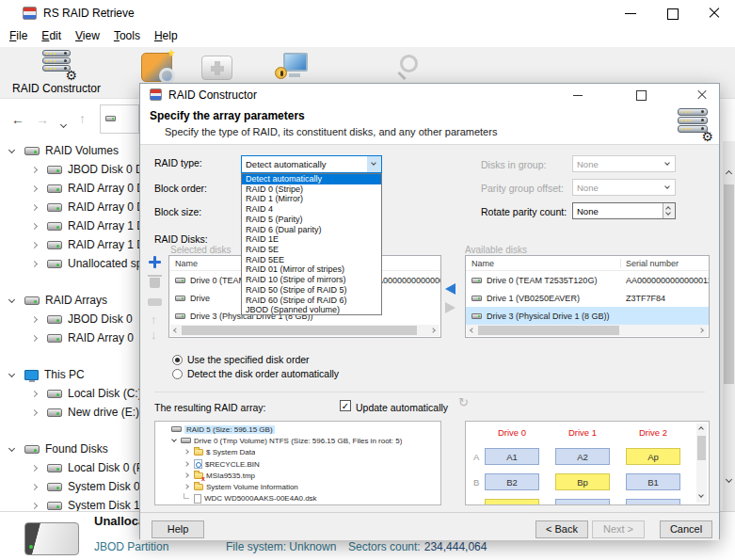 This screenshot has height=560, width=735. I want to click on forward-icon: →, so click(42, 120).